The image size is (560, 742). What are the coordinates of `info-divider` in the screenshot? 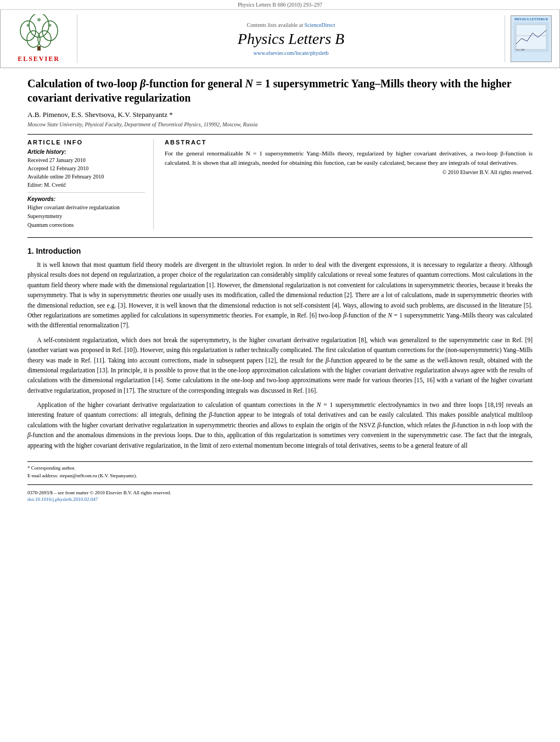 It's located at (86, 192).